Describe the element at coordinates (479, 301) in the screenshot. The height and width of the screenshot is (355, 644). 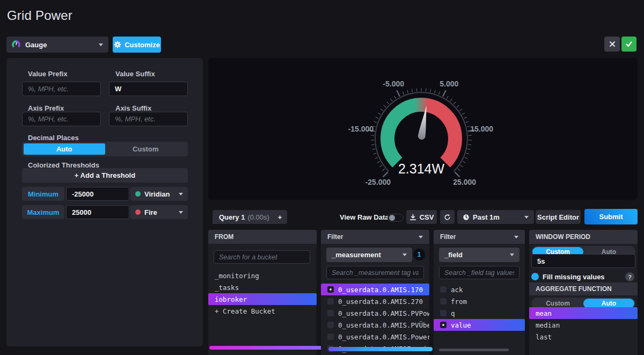
I see `field-item: from` at that location.